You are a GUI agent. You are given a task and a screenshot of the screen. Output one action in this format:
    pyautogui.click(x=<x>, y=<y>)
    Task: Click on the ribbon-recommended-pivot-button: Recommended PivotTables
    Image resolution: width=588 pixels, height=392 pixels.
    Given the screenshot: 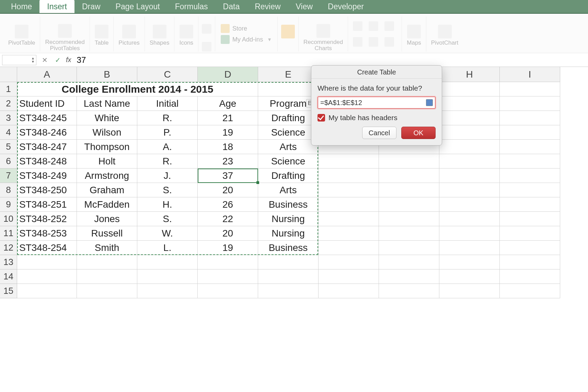 What is the action you would take?
    pyautogui.click(x=65, y=34)
    